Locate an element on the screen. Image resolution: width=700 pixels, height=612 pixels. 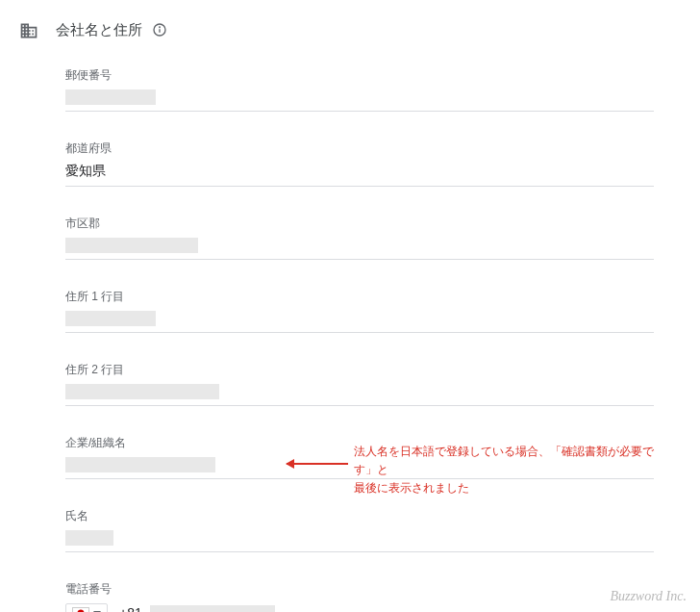
addr1-input is located at coordinates (360, 321).